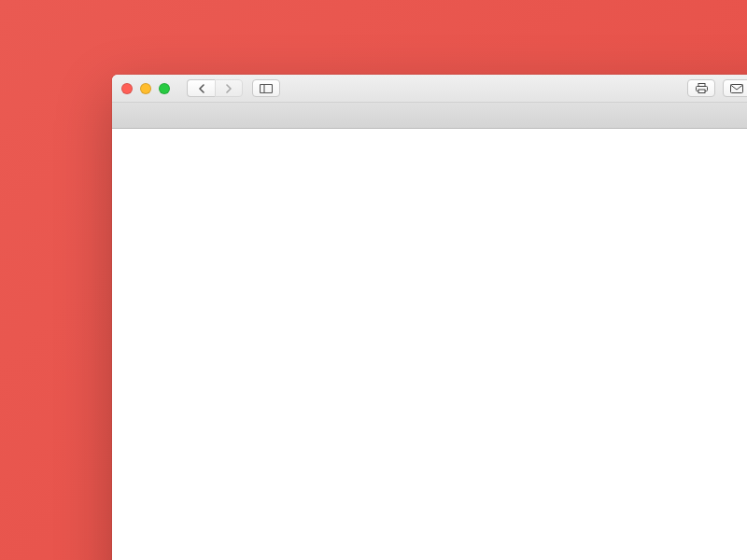  Describe the element at coordinates (229, 88) in the screenshot. I see `forward-button` at that location.